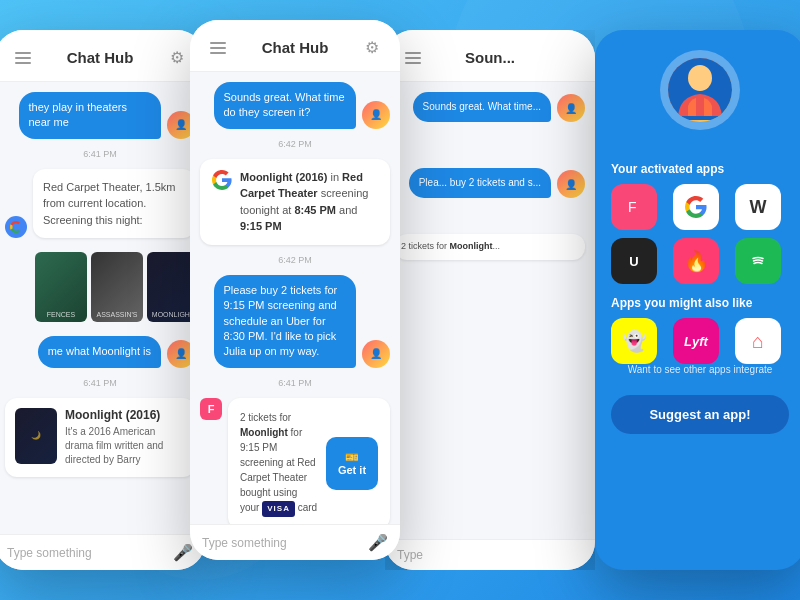  Describe the element at coordinates (700, 90) in the screenshot. I see `avatar-large-wrap` at that location.